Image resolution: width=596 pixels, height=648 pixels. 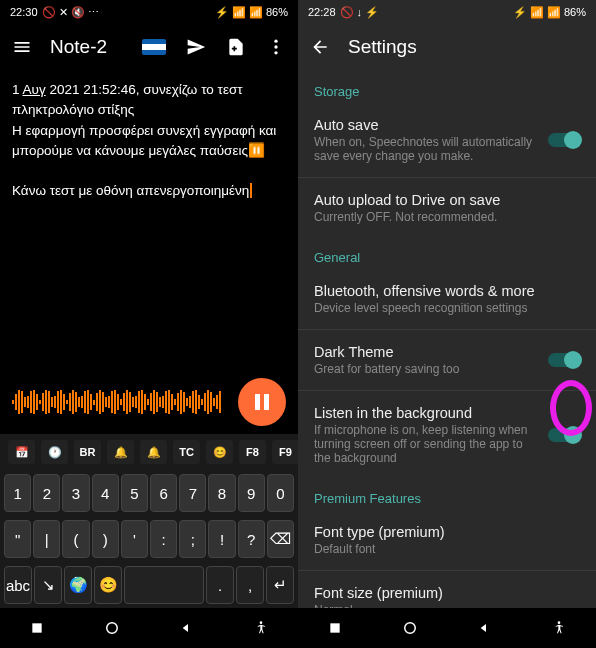 What do you see at coordinates (447, 540) in the screenshot?
I see `setting-font: Font type (premium)Default font` at bounding box center [447, 540].